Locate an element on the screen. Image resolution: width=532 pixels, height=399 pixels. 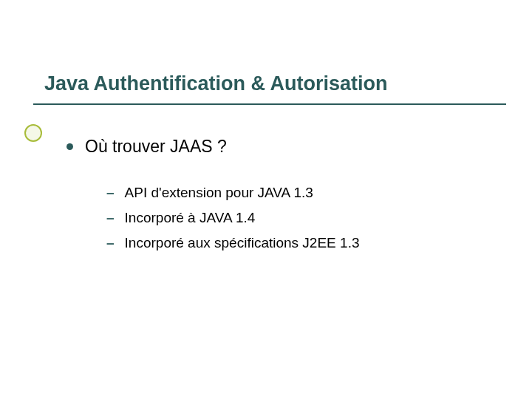
bullet-text: Où trouver JAAS ? is located at coordinates (156, 146).